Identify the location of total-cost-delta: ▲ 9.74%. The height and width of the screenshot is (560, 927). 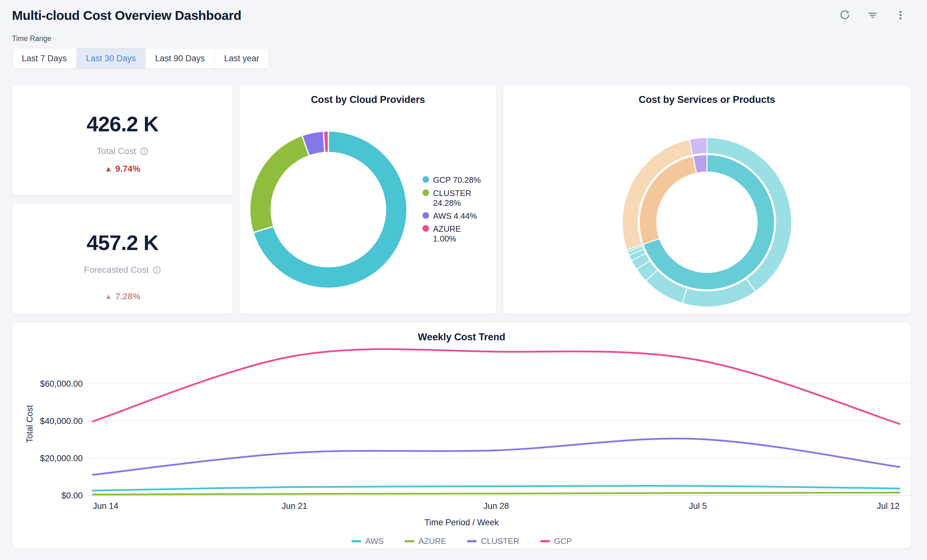
(123, 169).